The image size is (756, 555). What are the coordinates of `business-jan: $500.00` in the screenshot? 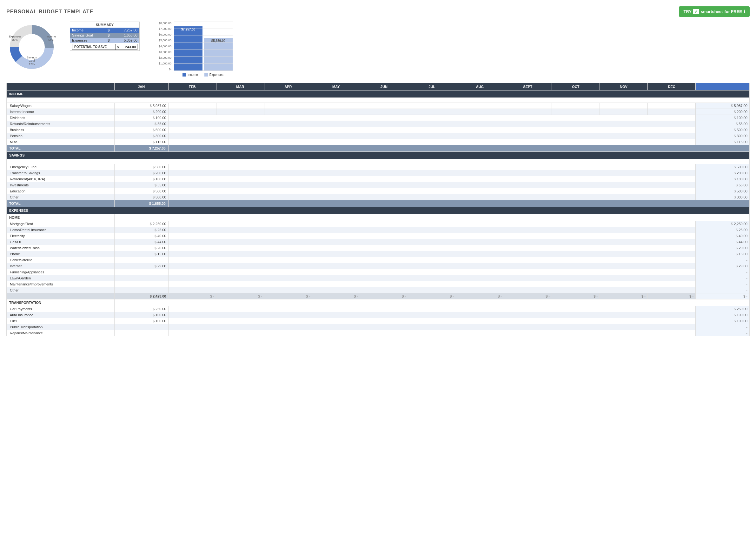 It's located at (141, 130).